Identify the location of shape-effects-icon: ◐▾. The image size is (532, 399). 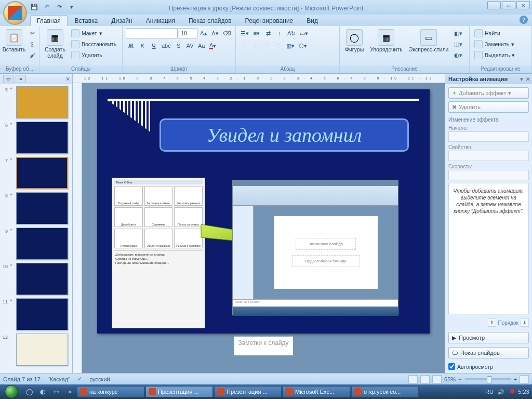
(458, 55).